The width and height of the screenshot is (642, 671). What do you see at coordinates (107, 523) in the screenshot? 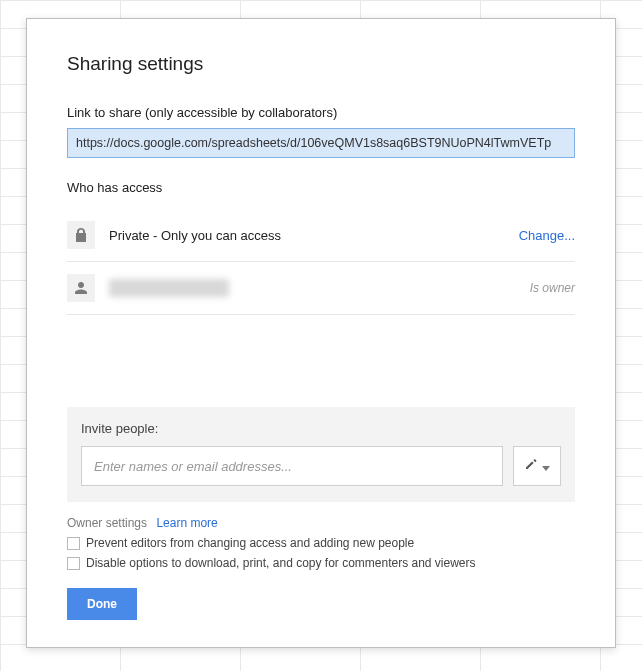
I see `owner-settings-label: Owner settings` at bounding box center [107, 523].